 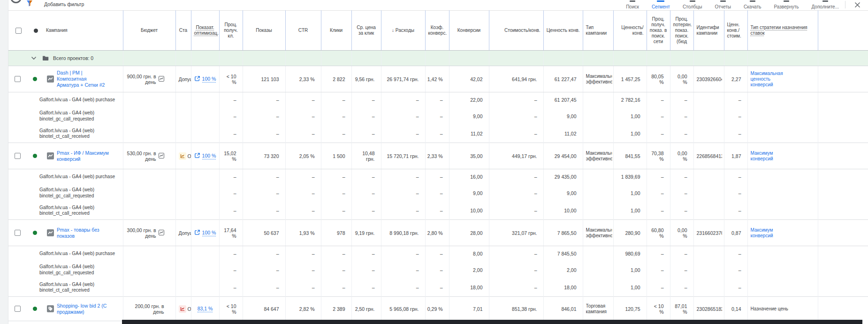 I want to click on column-header-conv_value: Ценность конв., so click(x=563, y=31).